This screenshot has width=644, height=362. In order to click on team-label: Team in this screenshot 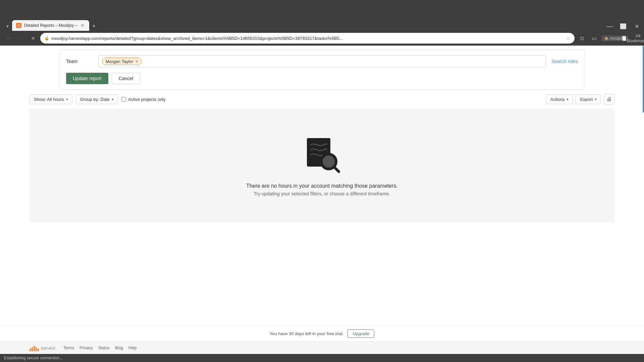, I will do `click(79, 61)`.